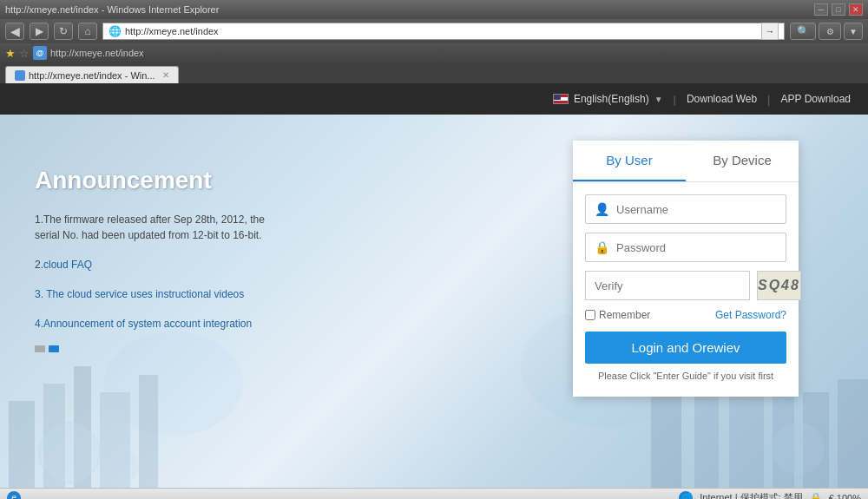 This screenshot has height=499, width=868. What do you see at coordinates (434, 99) in the screenshot?
I see `site-topnav: English(English) ▼ | Download Web | APP …` at bounding box center [434, 99].